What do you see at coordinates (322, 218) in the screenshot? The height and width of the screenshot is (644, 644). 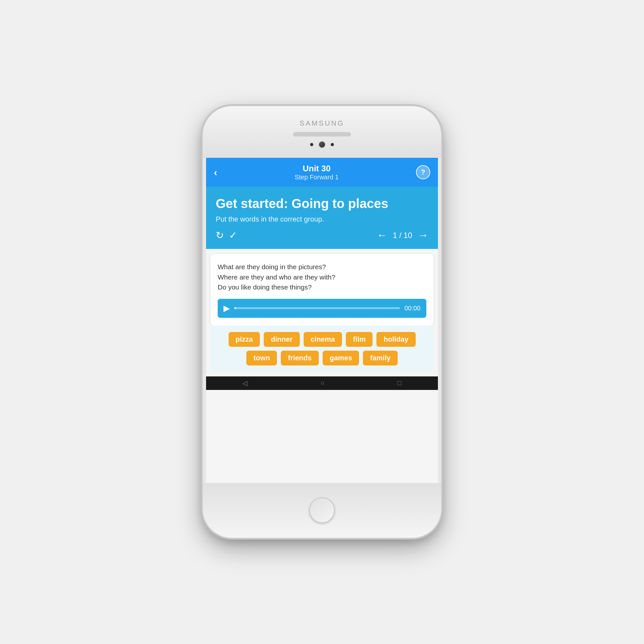 I see `content-area: Get started: Going to places Put the wor…` at bounding box center [322, 218].